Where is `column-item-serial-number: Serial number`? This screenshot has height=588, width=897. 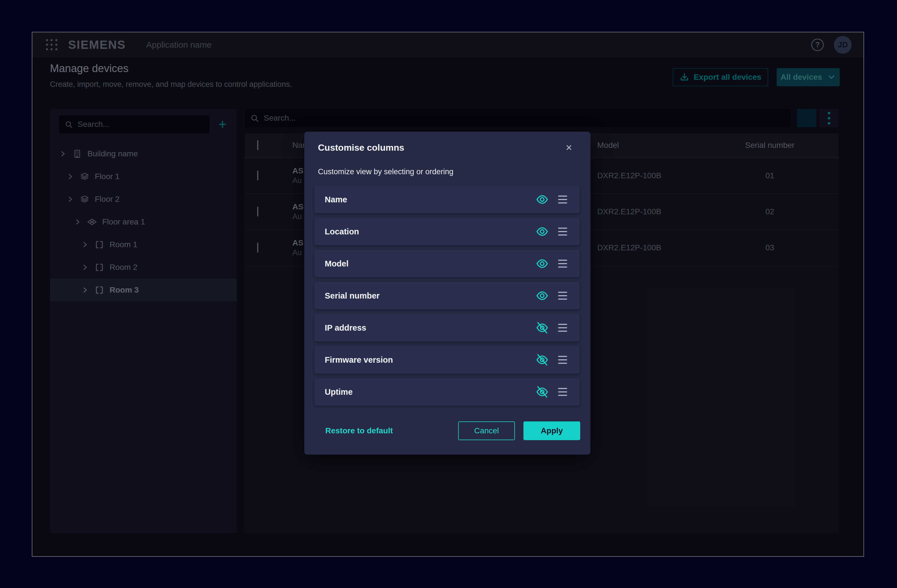 column-item-serial-number: Serial number is located at coordinates (447, 296).